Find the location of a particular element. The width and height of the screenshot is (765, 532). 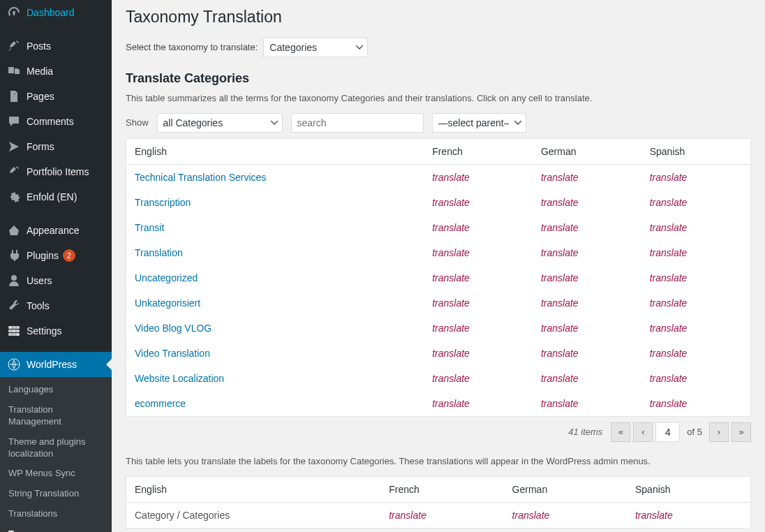

parent-select: —select parent— is located at coordinates (479, 123).